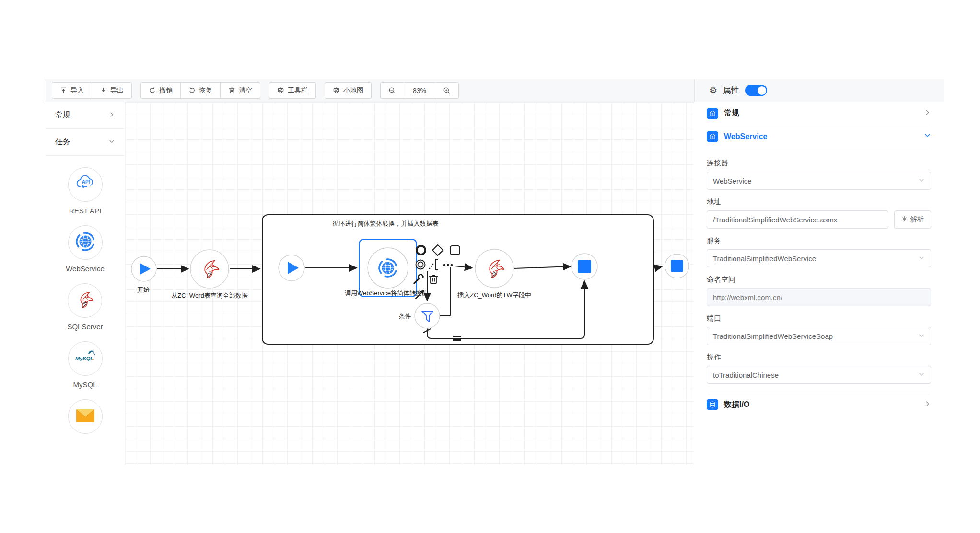  What do you see at coordinates (819, 375) in the screenshot?
I see `operation-select: toTraditionalChinese` at bounding box center [819, 375].